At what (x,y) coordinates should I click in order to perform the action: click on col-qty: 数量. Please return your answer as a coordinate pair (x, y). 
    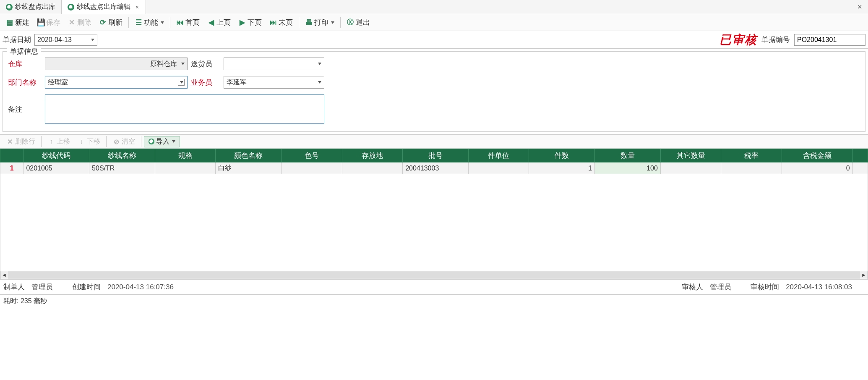
    Looking at the image, I should click on (628, 156).